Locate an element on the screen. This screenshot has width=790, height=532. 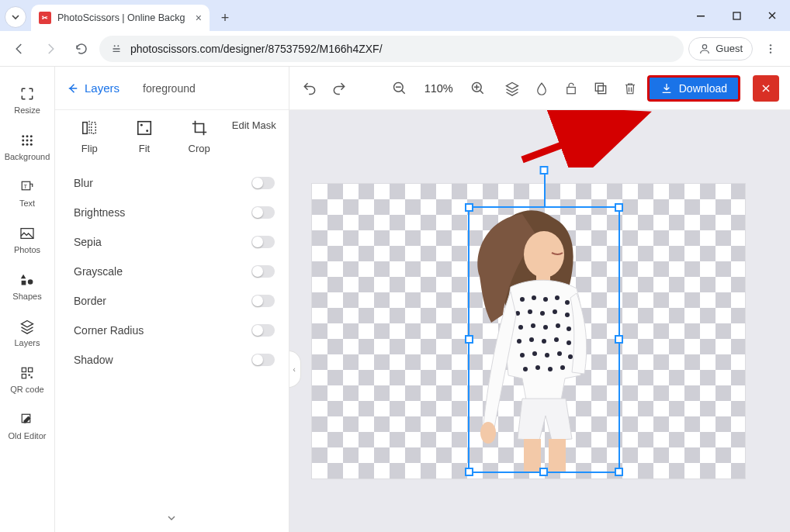
resize-icon is located at coordinates (27, 94).